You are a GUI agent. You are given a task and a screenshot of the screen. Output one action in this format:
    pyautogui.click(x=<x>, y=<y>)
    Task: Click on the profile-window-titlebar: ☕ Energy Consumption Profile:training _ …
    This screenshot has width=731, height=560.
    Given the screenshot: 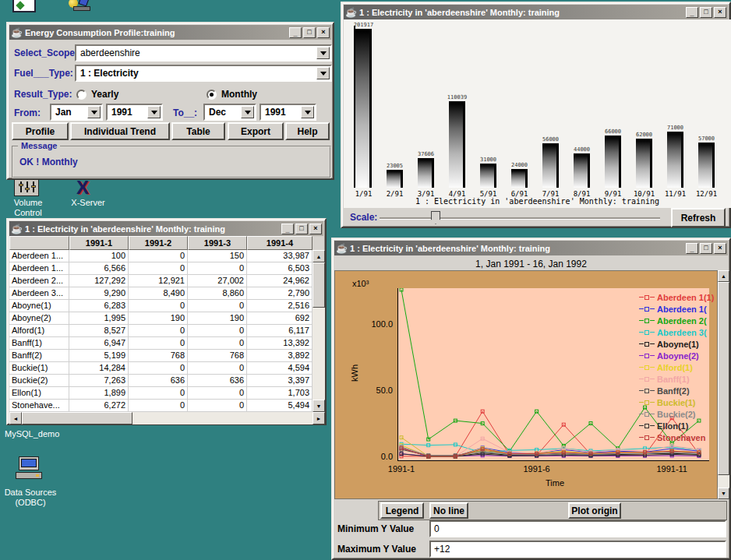 What is the action you would take?
    pyautogui.click(x=170, y=33)
    